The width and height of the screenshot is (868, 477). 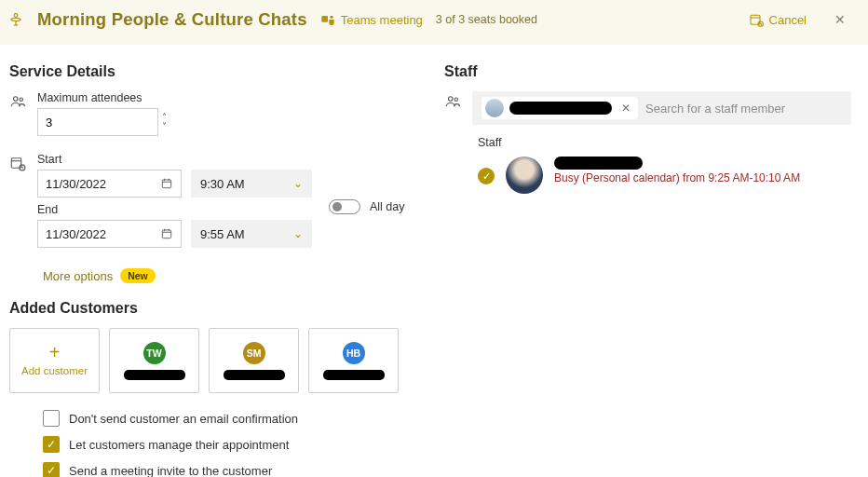 What do you see at coordinates (175, 159) in the screenshot?
I see `start-label: Start` at bounding box center [175, 159].